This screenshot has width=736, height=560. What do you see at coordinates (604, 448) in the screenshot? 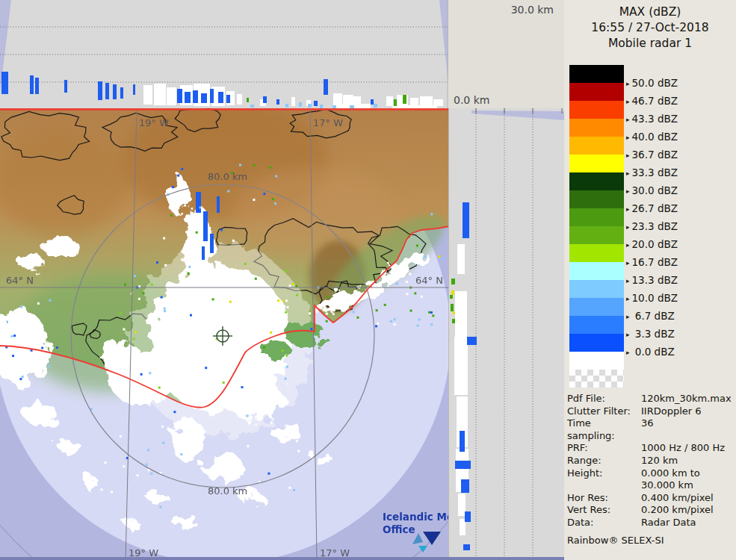
I see `metadata-label: PRF:` at bounding box center [604, 448].